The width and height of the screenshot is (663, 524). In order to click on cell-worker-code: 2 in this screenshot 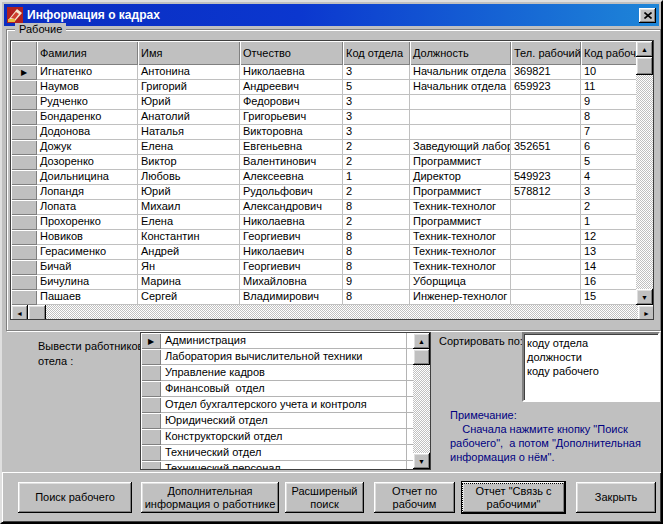, I will do `click(610, 208)`.